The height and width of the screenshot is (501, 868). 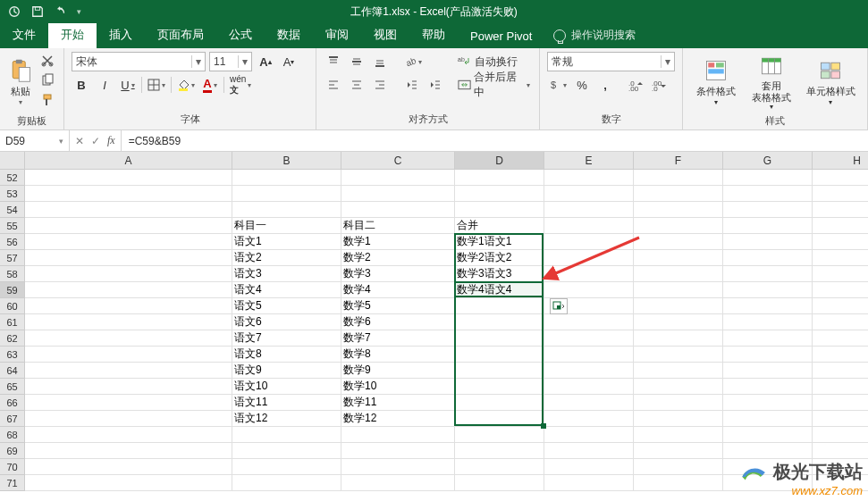 What do you see at coordinates (500, 387) in the screenshot?
I see `cell-D65` at bounding box center [500, 387].